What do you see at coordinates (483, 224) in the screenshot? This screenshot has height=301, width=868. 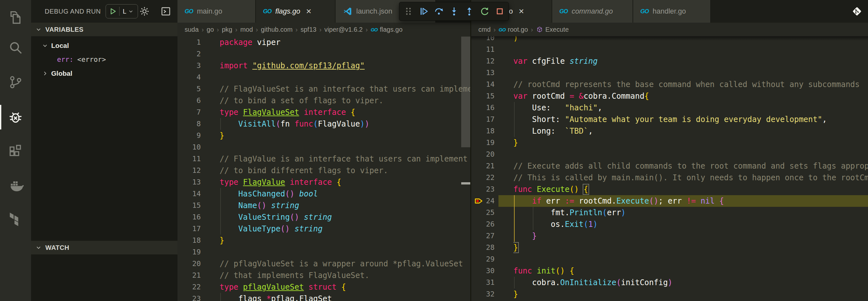 I see `line-number: 26` at bounding box center [483, 224].